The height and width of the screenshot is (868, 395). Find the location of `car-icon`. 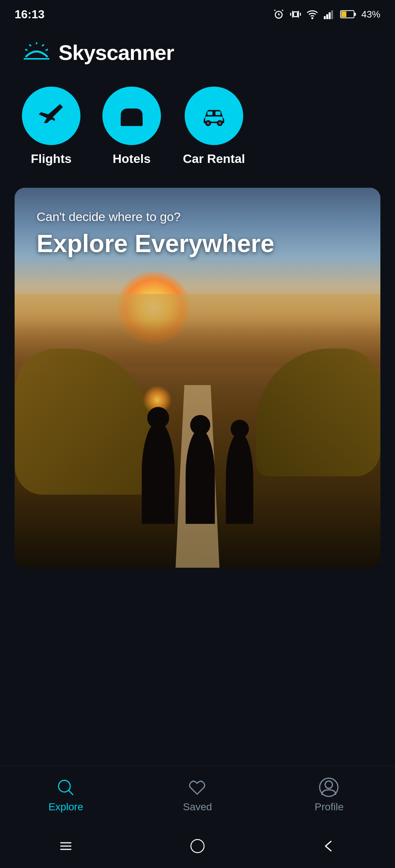

car-icon is located at coordinates (214, 116).